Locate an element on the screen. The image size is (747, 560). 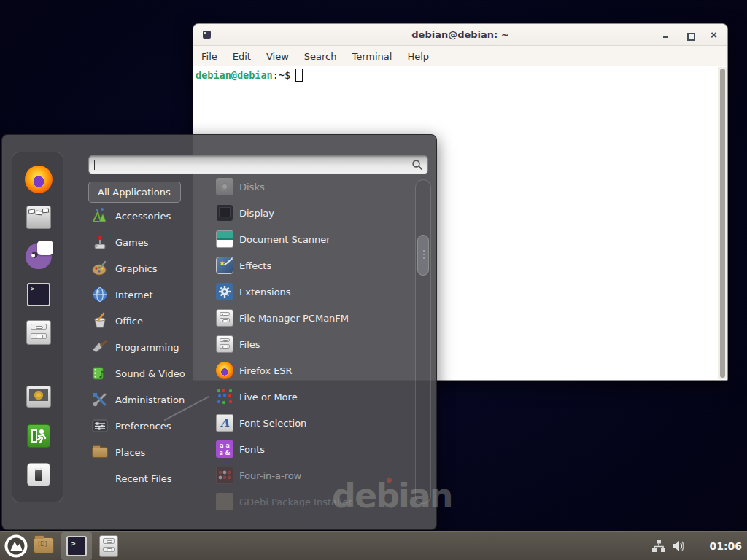
close-icon is located at coordinates (714, 35).